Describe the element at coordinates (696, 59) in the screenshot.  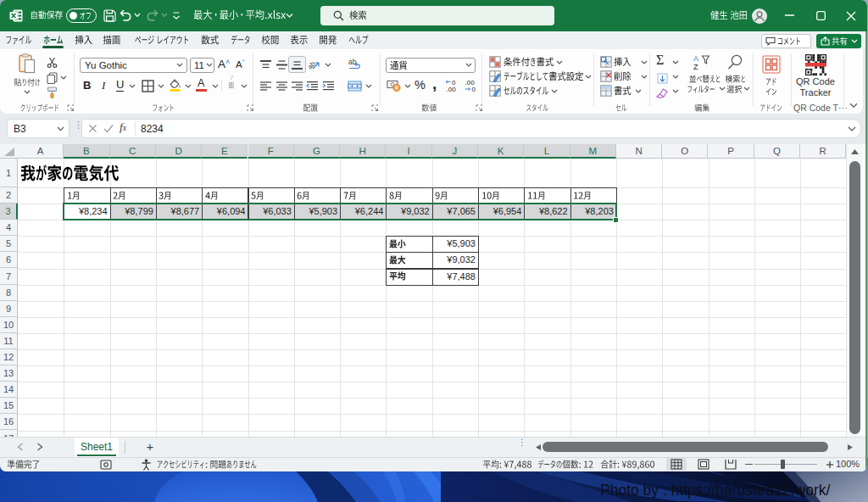
I see `svg-text: A` at that location.